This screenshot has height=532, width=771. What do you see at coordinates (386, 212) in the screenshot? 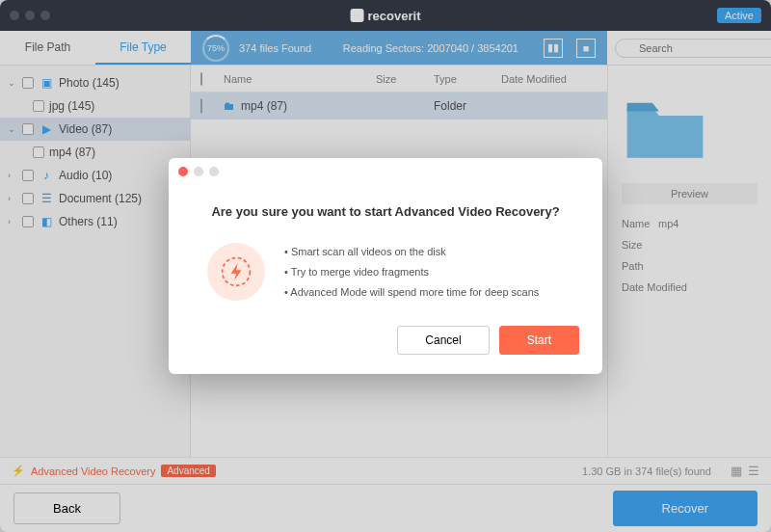
I see `dialog-heading: Are you sure you want to start Advanced …` at bounding box center [386, 212].